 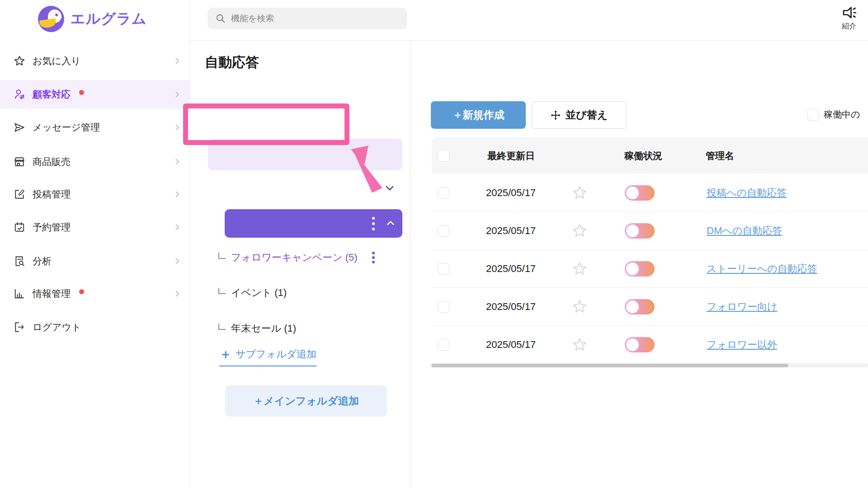 What do you see at coordinates (19, 94) in the screenshot?
I see `person-icon` at bounding box center [19, 94].